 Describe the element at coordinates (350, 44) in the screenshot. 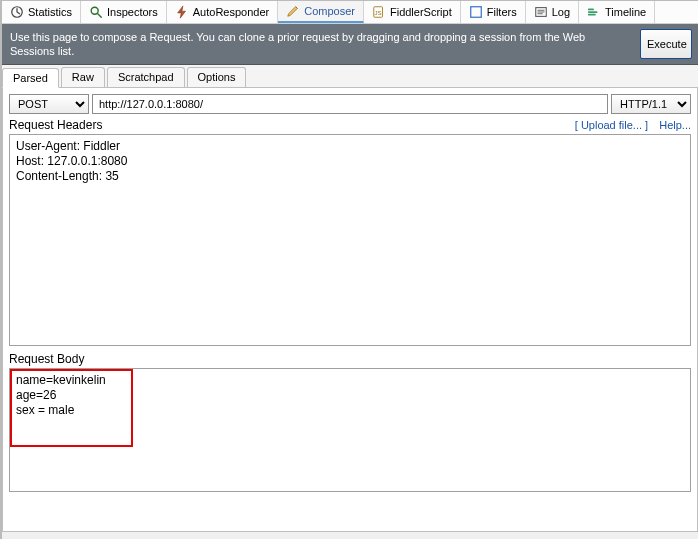

I see `composer-info-bar: Use this page to compose a Request. You …` at that location.